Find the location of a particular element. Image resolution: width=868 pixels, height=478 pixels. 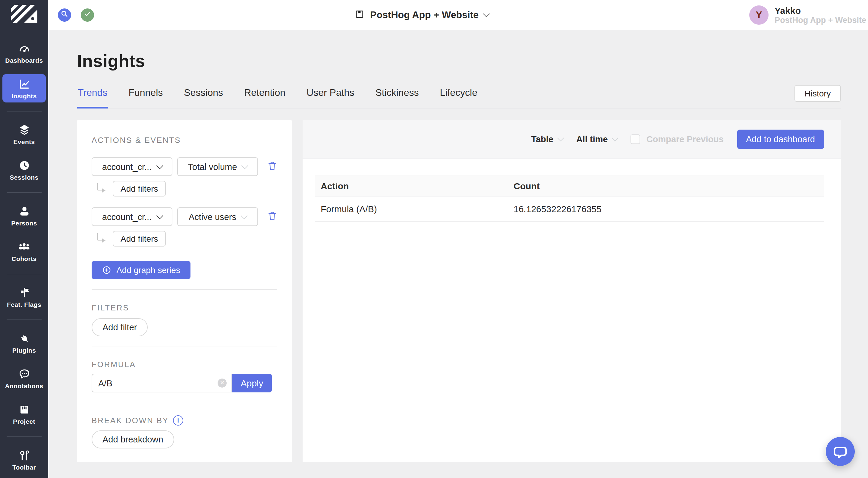

tab-sessions: Sessions is located at coordinates (204, 97).